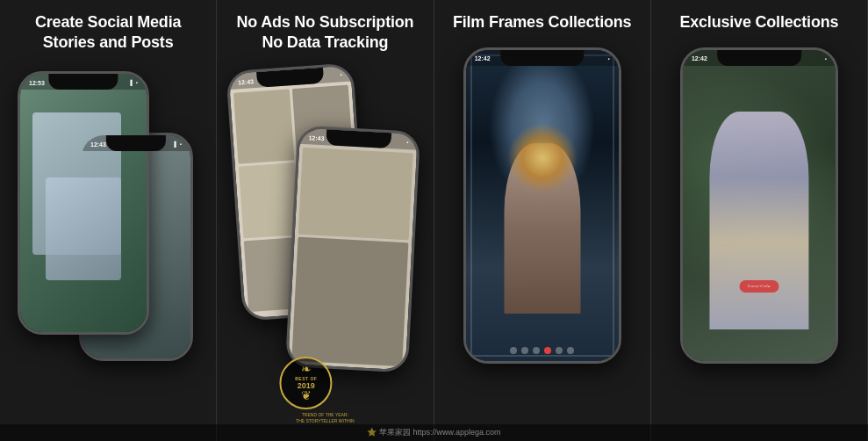 This screenshot has width=868, height=441. Describe the element at coordinates (306, 383) in the screenshot. I see `badge-circle: ❧ BEST OF 2019 ❦` at that location.